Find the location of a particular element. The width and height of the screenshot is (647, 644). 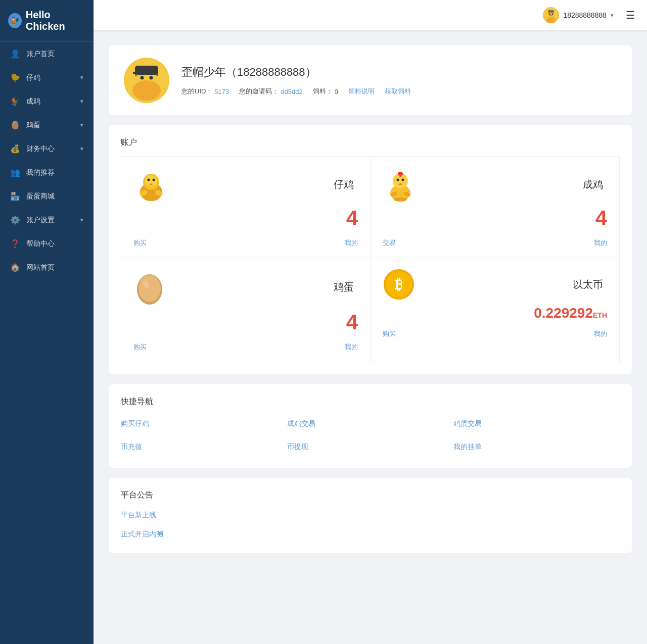

sidebar-icon: 🐓 is located at coordinates (15, 101).